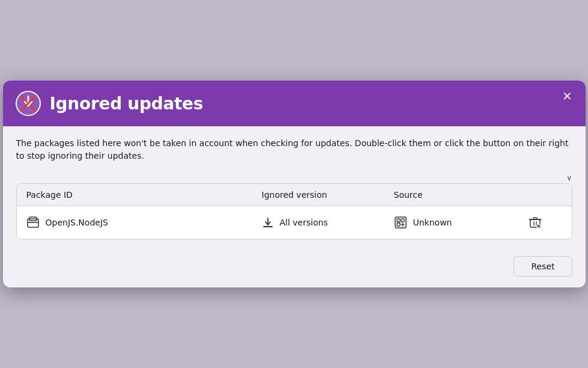  What do you see at coordinates (568, 96) in the screenshot?
I see `close-button: ✕` at bounding box center [568, 96].